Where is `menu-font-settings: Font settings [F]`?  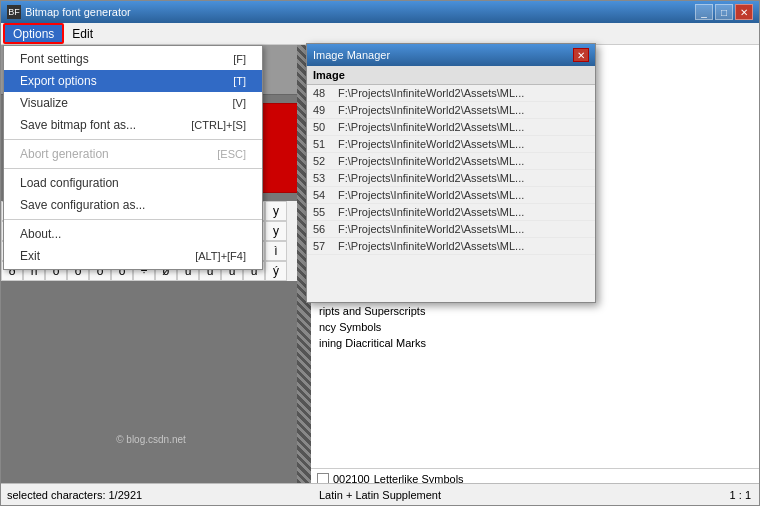 menu-font-settings: Font settings [F] is located at coordinates (133, 59).